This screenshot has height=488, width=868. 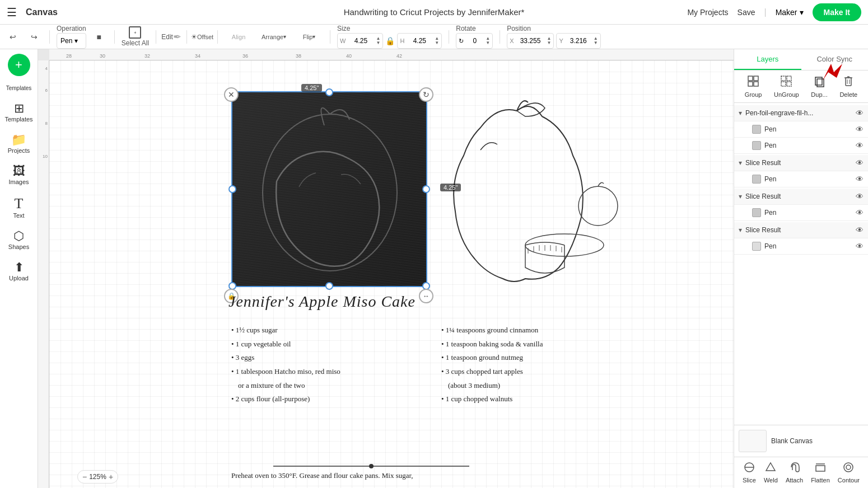 I want to click on layer-header-slice2: ▾ Slice Result 👁, so click(x=801, y=197).